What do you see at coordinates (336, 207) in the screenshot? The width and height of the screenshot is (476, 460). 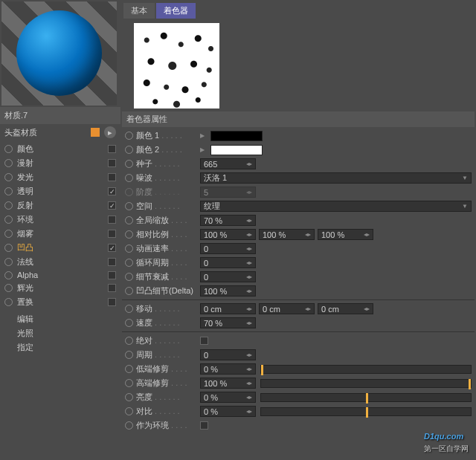 I see `space-dropdown: 纹理▼` at bounding box center [336, 207].